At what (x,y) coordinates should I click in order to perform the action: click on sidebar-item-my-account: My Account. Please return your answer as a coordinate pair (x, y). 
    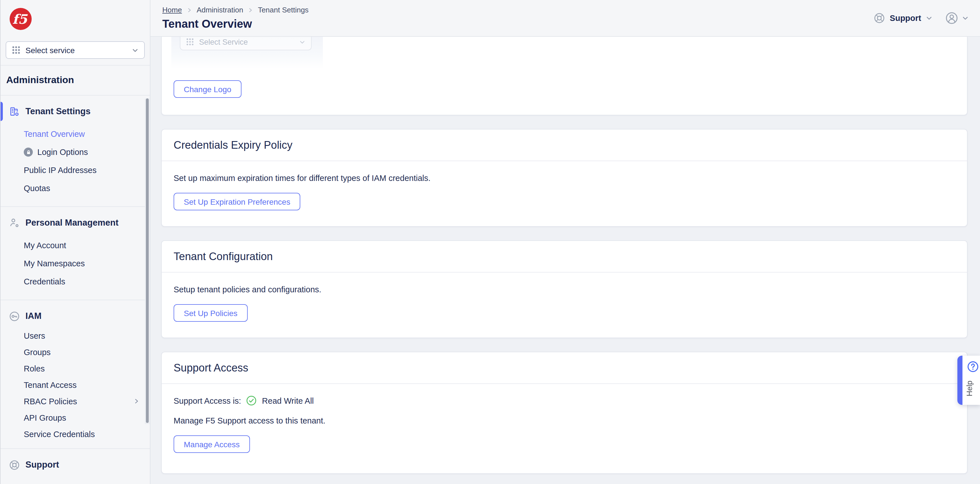
    Looking at the image, I should click on (75, 245).